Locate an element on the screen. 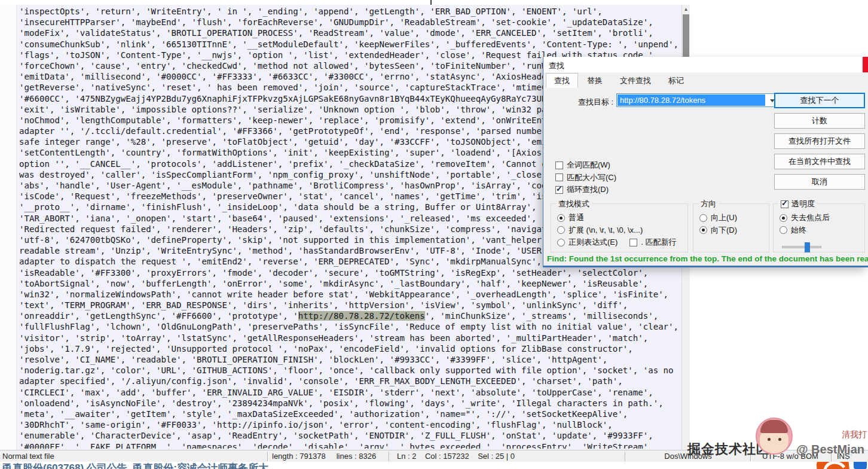 Image resolution: width=868 pixels, height=469 pixels. editor-line: 'visitor', 'strip', 'toArray', 'lstatSyn… is located at coordinates (350, 338).